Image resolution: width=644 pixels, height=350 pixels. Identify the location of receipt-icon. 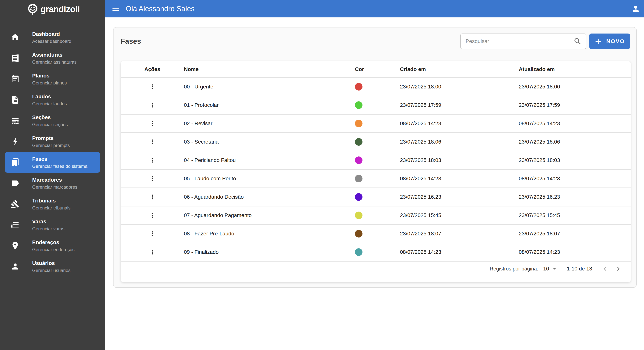
(15, 58).